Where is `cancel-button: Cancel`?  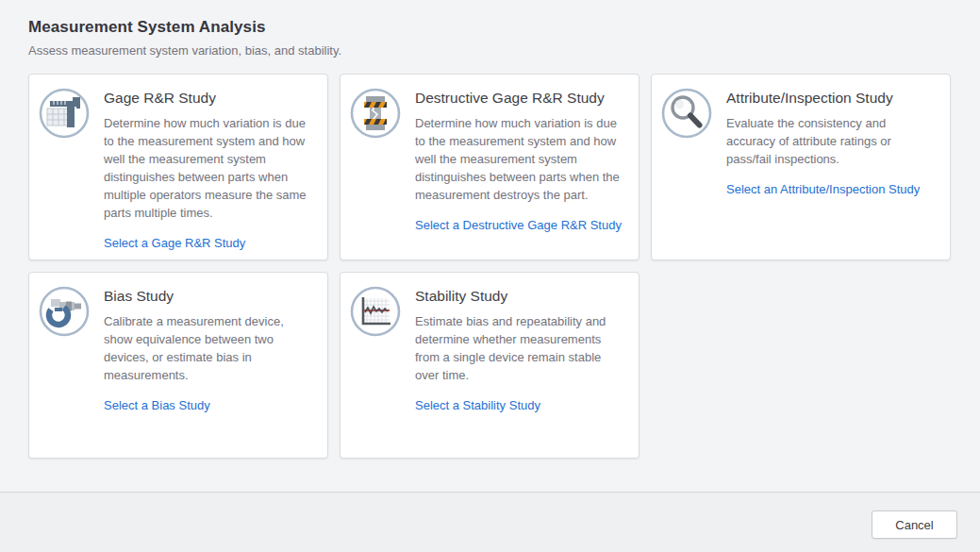
cancel-button: Cancel is located at coordinates (915, 525).